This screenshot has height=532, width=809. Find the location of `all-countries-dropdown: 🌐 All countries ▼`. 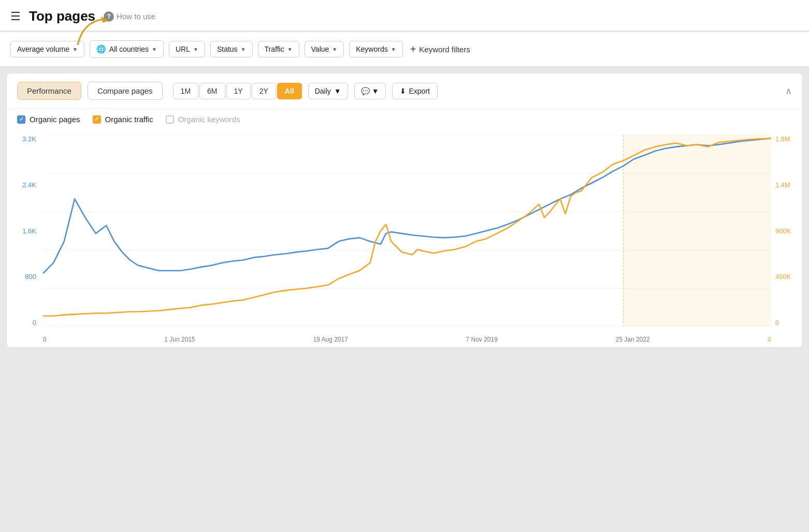

all-countries-dropdown: 🌐 All countries ▼ is located at coordinates (126, 49).